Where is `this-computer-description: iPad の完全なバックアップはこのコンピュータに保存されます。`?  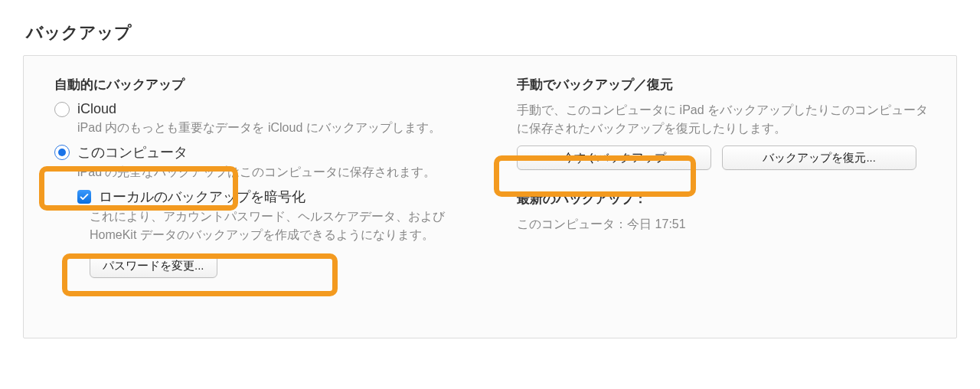 this-computer-description: iPad の完全なバックアップはこのコンピュータに保存されます。 is located at coordinates (283, 172).